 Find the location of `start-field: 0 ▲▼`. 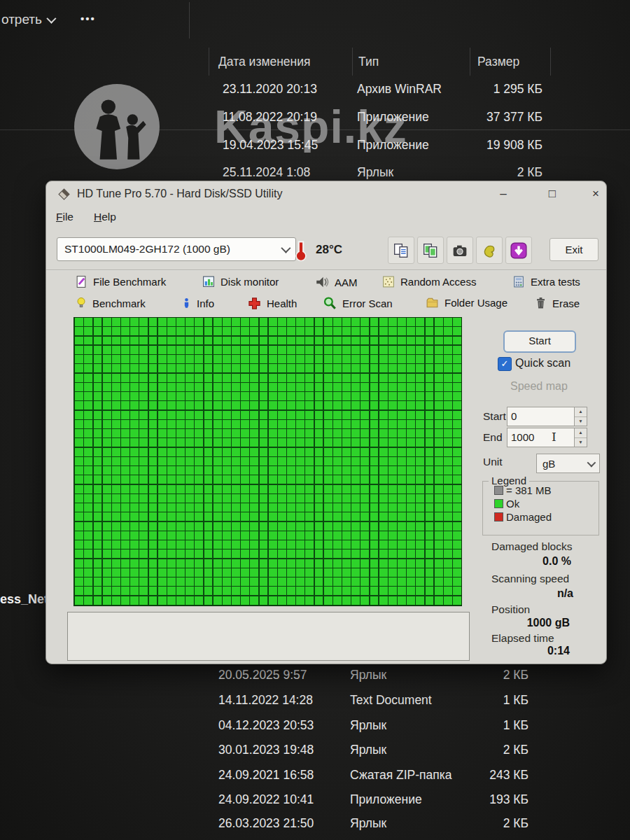

start-field: 0 ▲▼ is located at coordinates (547, 416).